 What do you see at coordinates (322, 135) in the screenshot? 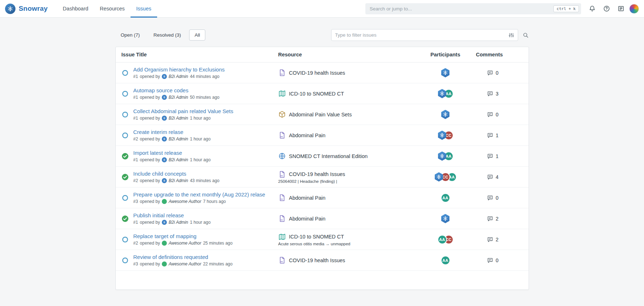
I see `issue-row: Create interim relase #2 opened by B2i A…` at bounding box center [322, 135].